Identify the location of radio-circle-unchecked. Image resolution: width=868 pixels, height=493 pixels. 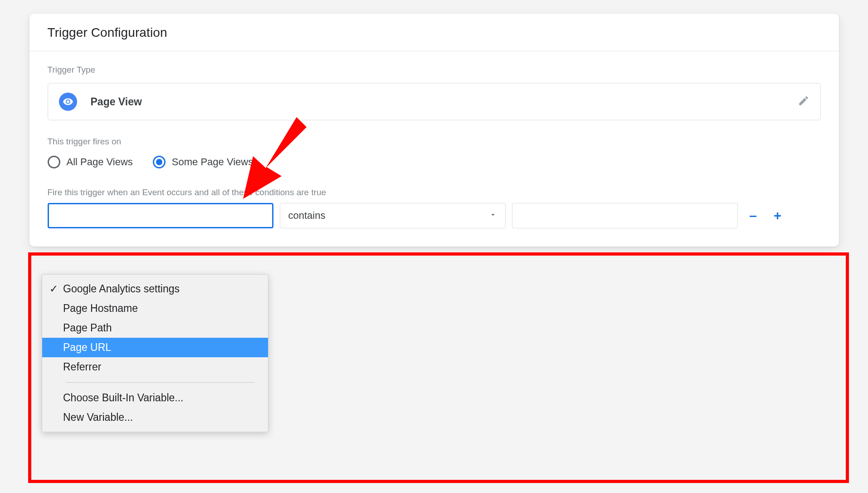
(54, 162).